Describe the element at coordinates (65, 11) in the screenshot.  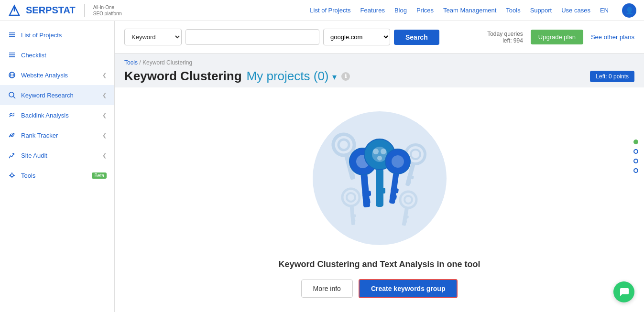
I see `logo-area: SERPSTAT All-in-One SEO platform` at that location.